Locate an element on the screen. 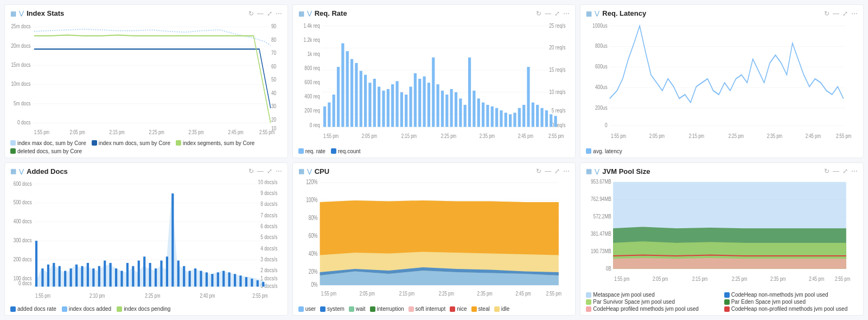  svg-text: 9 docs/s is located at coordinates (269, 192).